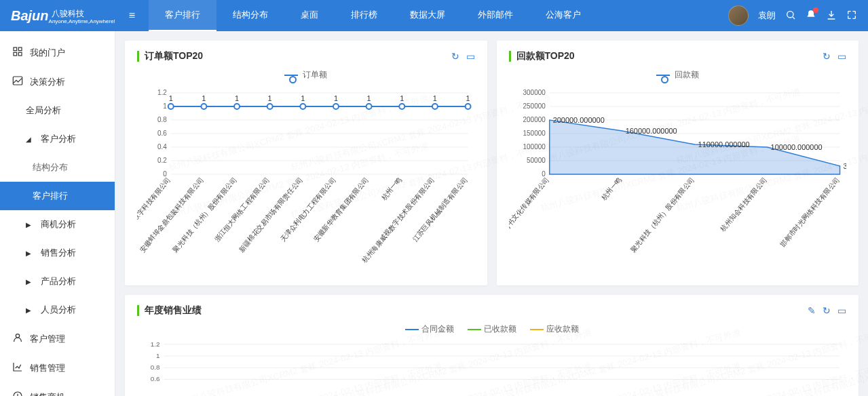 The height and width of the screenshot is (396, 868). What do you see at coordinates (678, 75) in the screenshot?
I see `chart-legend: 回款额` at bounding box center [678, 75].